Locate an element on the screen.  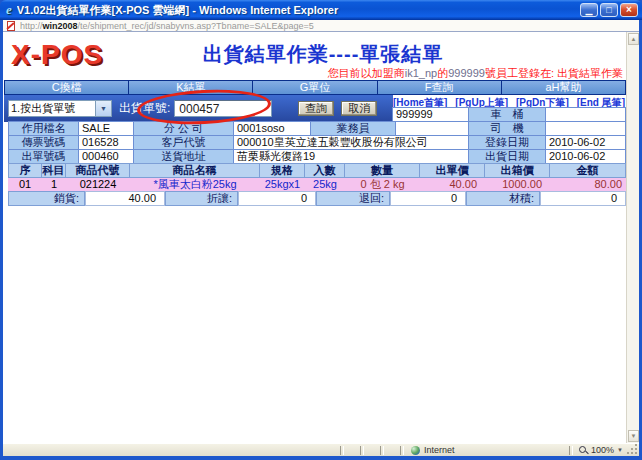
truck-label: 車 桶 is located at coordinates (507, 114).